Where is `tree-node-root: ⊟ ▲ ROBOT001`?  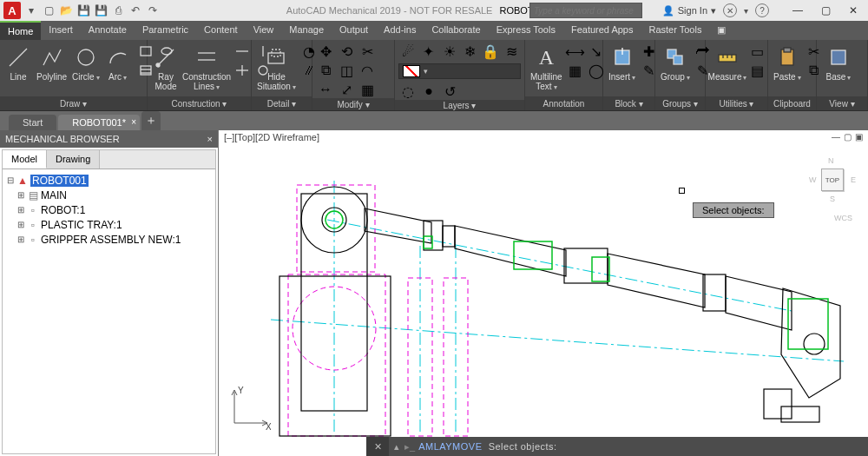
tree-node-root: ⊟ ▲ ROBOT001 is located at coordinates (109, 181).